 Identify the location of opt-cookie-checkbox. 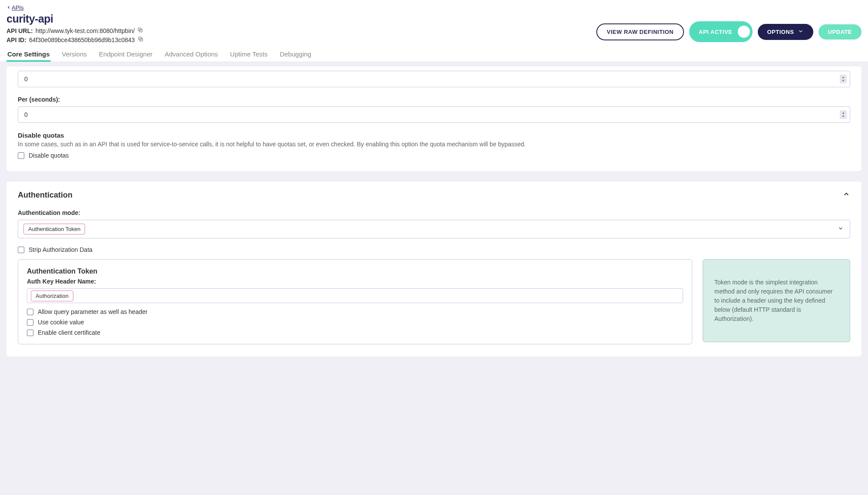
(30, 322).